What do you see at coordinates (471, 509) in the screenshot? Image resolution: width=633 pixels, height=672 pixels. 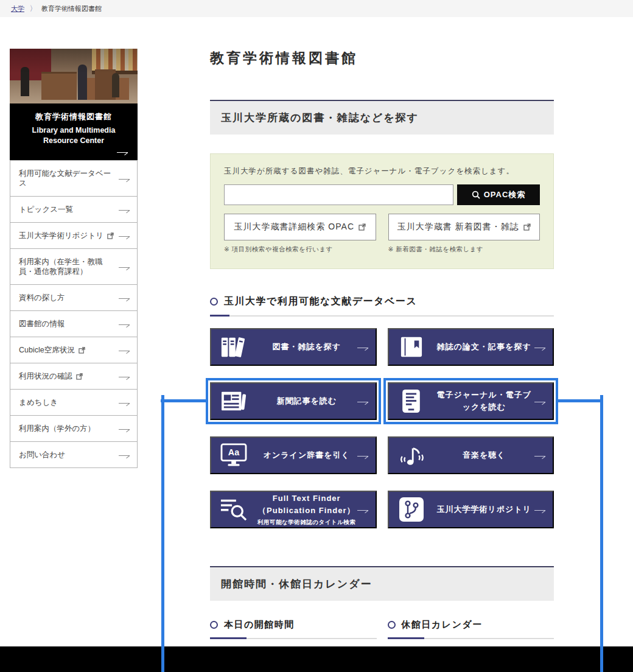 I see `db-button-repository: 玉川大学学術リポジトリ` at bounding box center [471, 509].